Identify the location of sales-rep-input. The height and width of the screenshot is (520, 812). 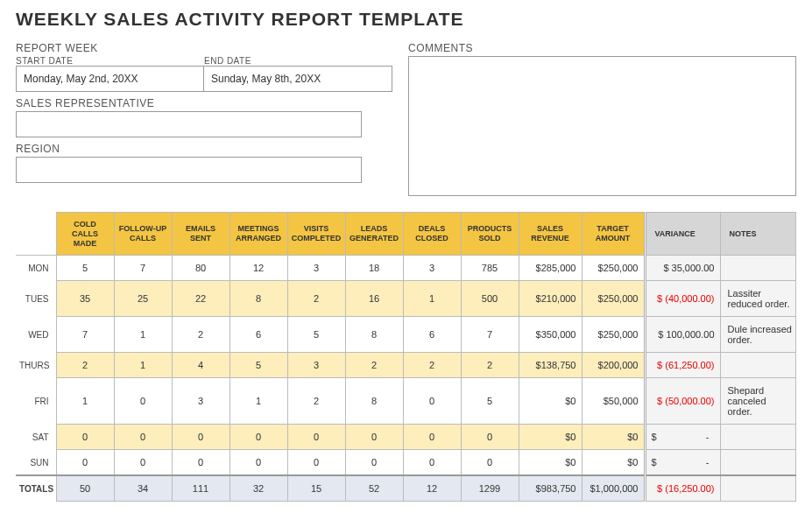
(189, 124).